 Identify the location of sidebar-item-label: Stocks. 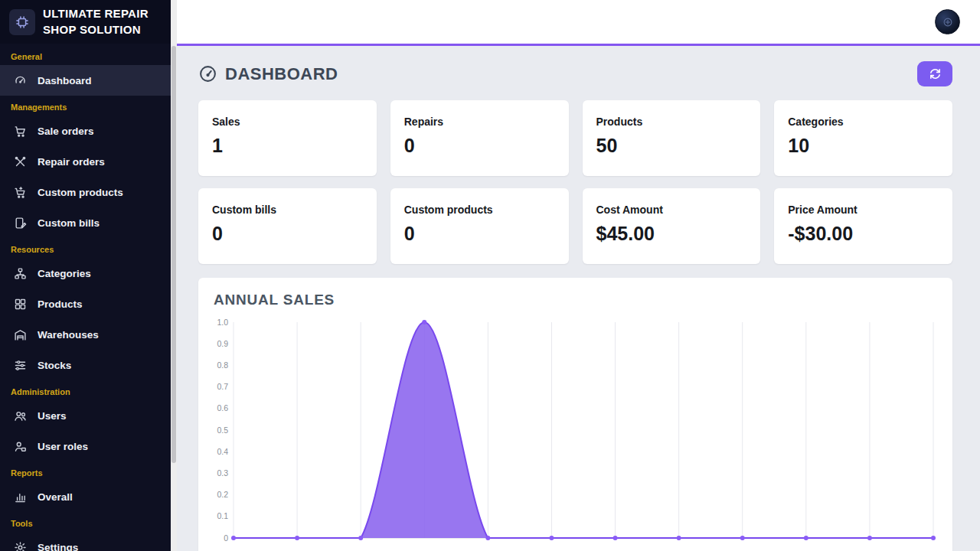
(54, 366).